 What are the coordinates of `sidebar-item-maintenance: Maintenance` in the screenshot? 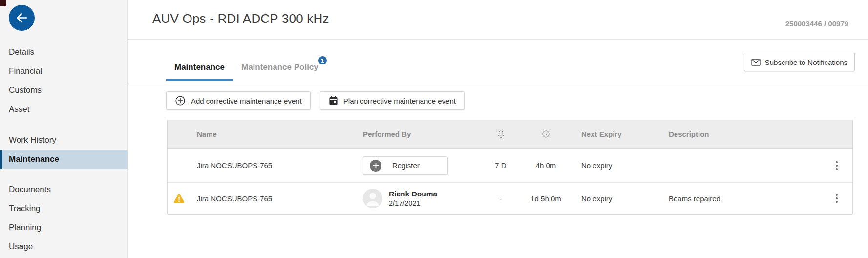 It's located at (64, 159).